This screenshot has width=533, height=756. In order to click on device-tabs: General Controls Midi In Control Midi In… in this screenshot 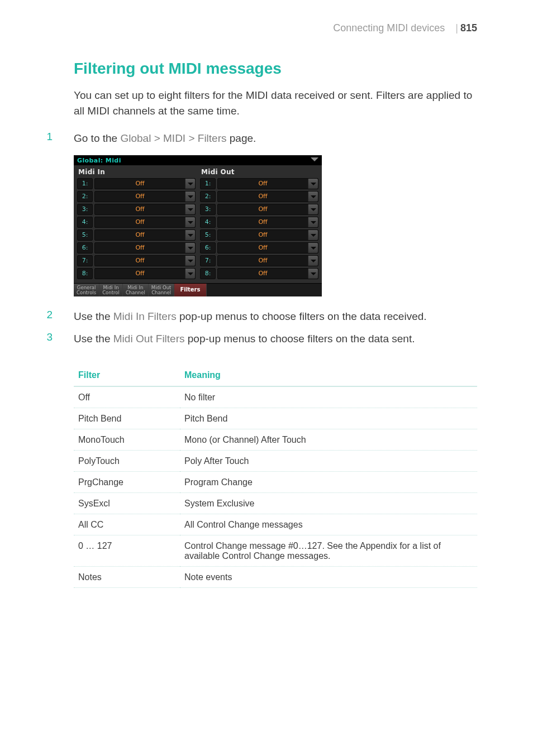, I will do `click(198, 290)`.